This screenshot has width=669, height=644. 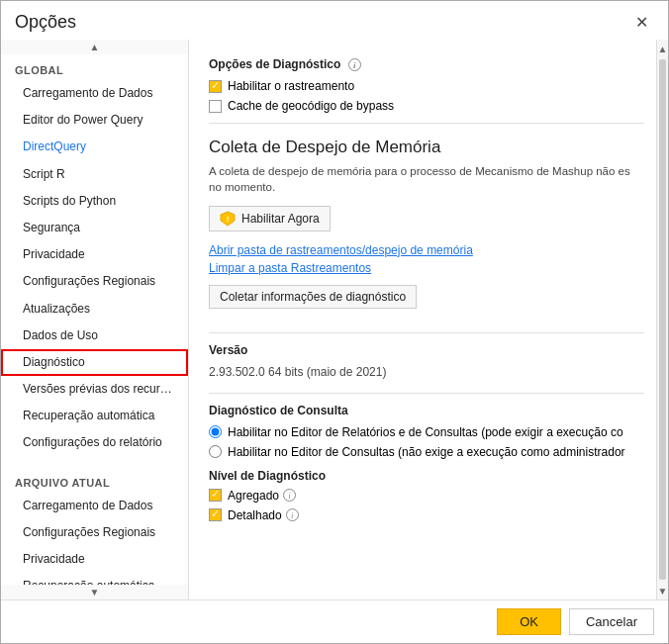 I want to click on habilitar-rastreamento-checkbox, so click(x=216, y=87).